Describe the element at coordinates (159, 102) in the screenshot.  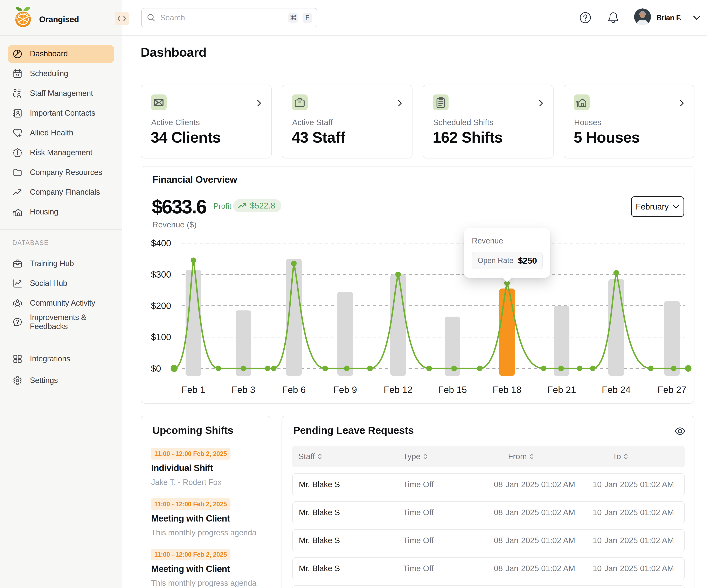
I see `envelope-icon` at that location.